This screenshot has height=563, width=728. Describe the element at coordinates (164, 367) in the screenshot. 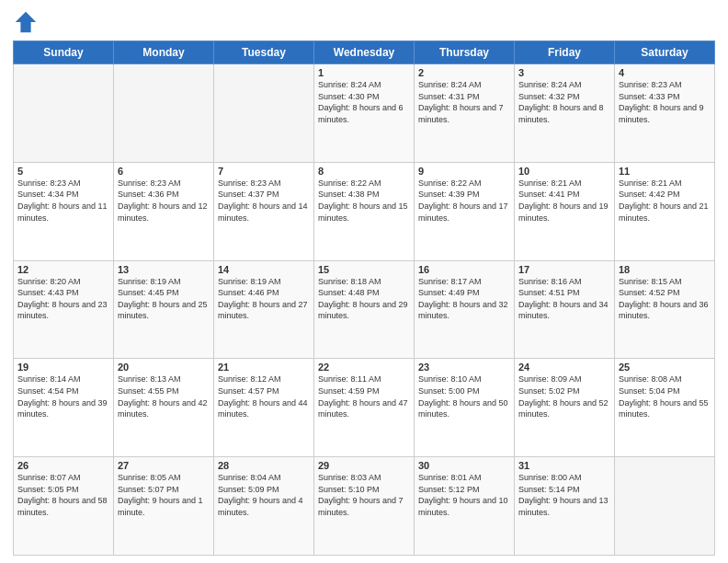

I see `day-number: 20` at that location.